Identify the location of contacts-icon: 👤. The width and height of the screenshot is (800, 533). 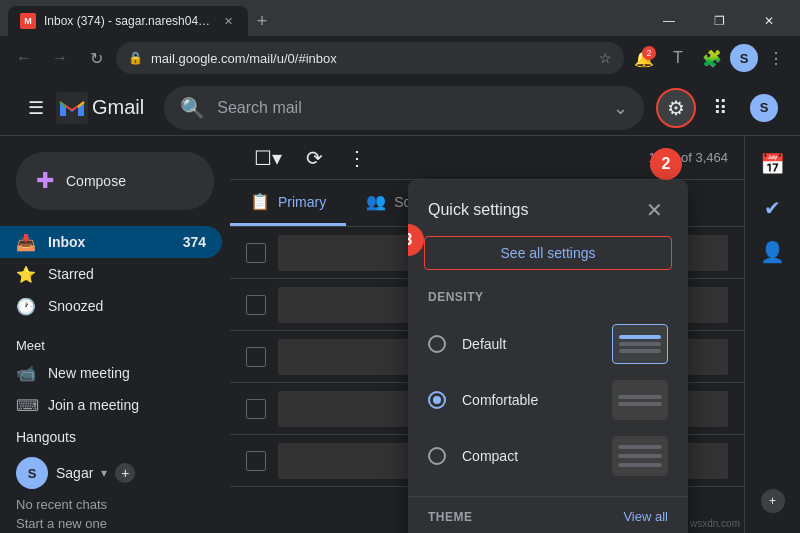
(773, 252).